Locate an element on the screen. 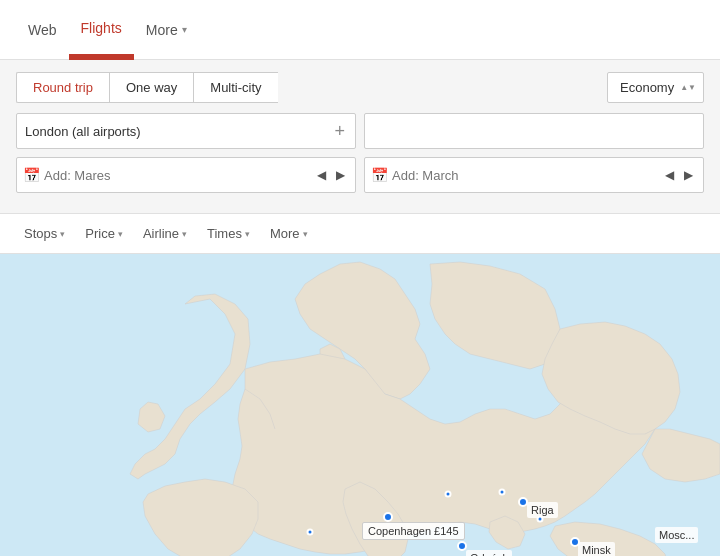  return-date-prev: ◀ is located at coordinates (670, 175).